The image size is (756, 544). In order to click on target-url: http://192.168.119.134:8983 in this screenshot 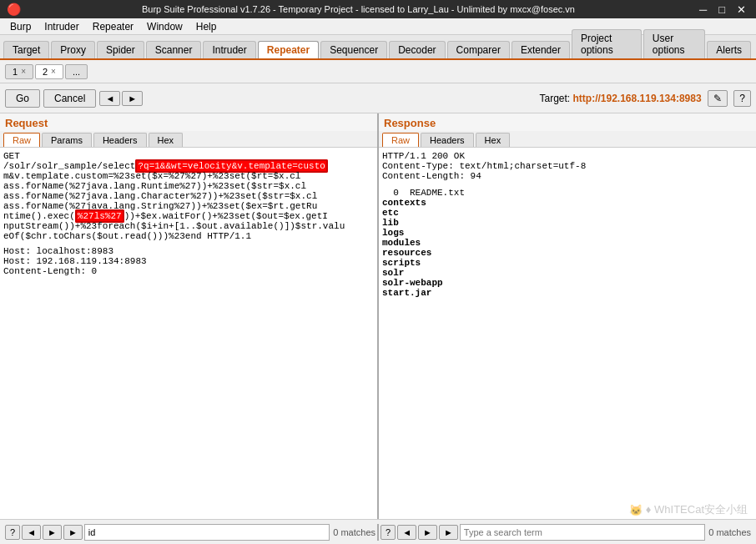, I will do `click(638, 98)`.